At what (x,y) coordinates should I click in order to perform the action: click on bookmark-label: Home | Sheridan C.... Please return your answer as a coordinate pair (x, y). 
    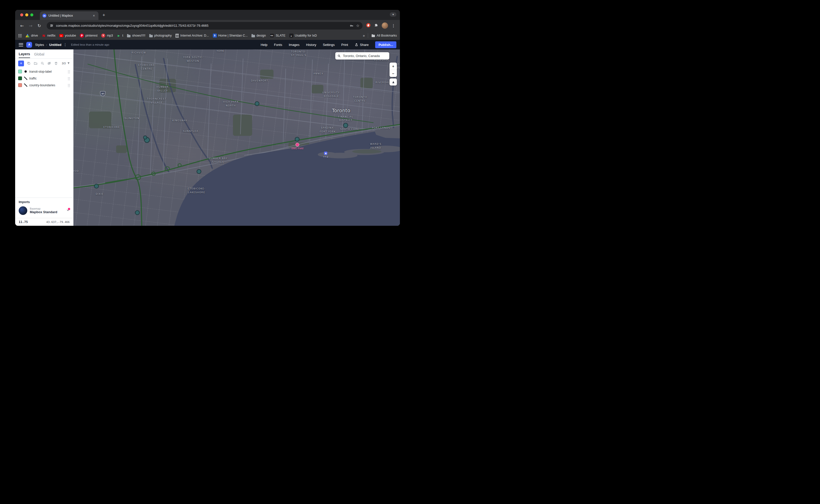
    Looking at the image, I should click on (233, 35).